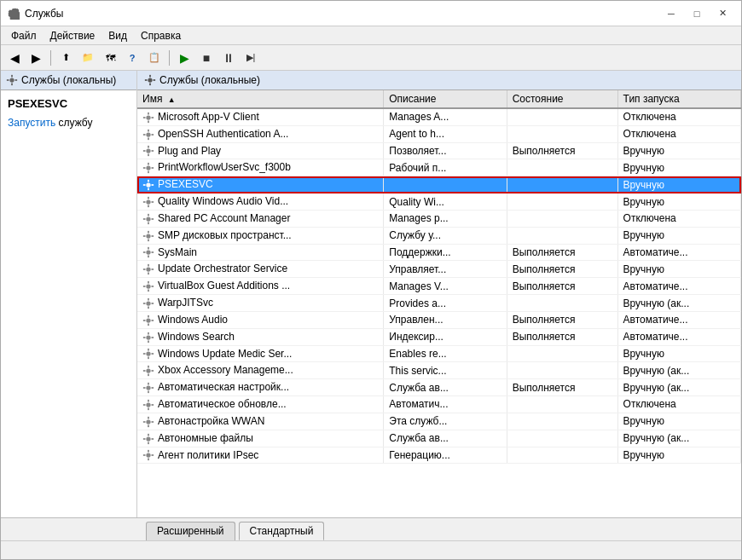  Describe the element at coordinates (66, 58) in the screenshot. I see `up-button: ⬆` at that location.